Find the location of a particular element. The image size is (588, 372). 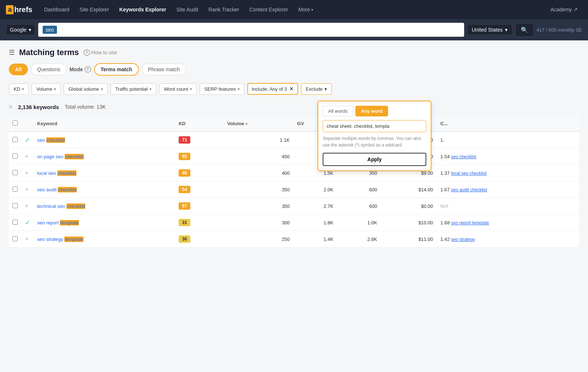

row-volume: 300 is located at coordinates (258, 223).